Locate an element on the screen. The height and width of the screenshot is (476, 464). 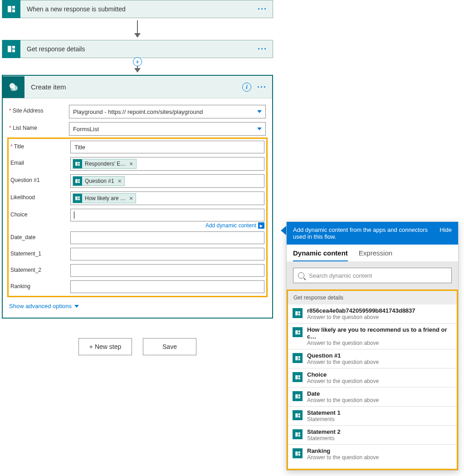
dyn-item: DateAnswer to the question above is located at coordinates (372, 397).